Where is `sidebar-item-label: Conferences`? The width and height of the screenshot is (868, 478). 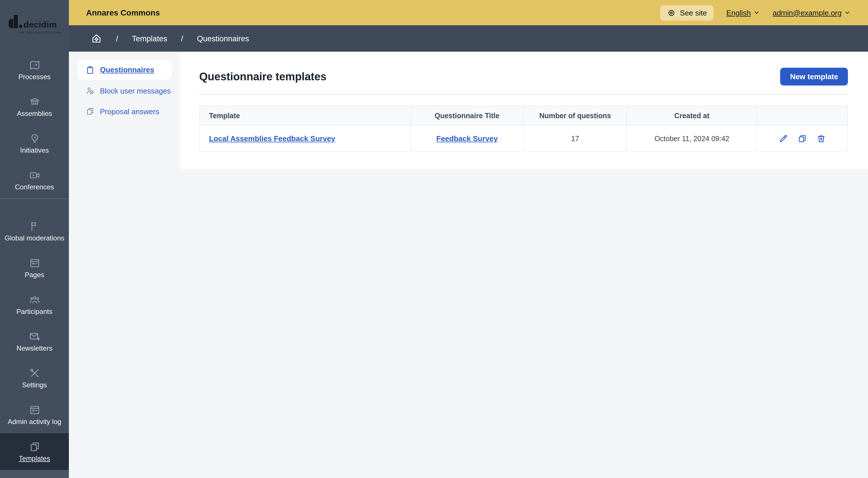
sidebar-item-label: Conferences is located at coordinates (34, 187).